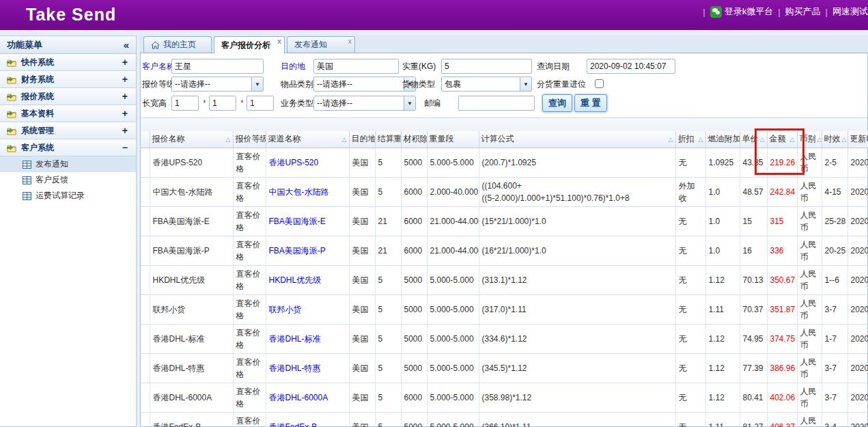 Image resolution: width=868 pixels, height=427 pixels. I want to click on customer-name-input, so click(217, 66).